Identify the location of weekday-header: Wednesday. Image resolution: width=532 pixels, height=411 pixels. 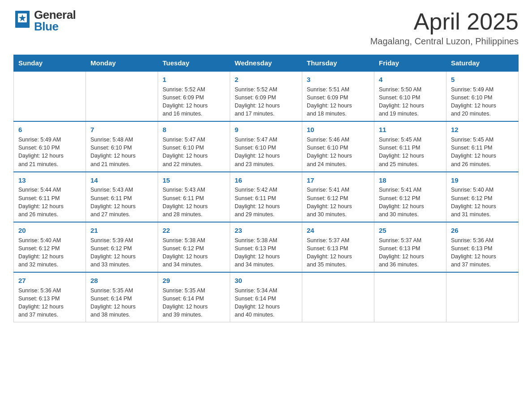
(266, 64).